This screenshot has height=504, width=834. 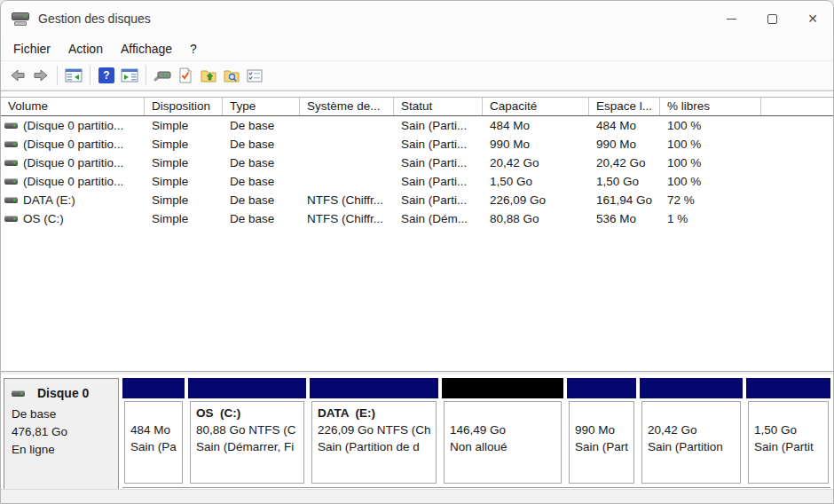 What do you see at coordinates (417, 201) in the screenshot?
I see `volume-row-data-e: DATA (E:) Simple De base NTFS (Chiffr...…` at bounding box center [417, 201].